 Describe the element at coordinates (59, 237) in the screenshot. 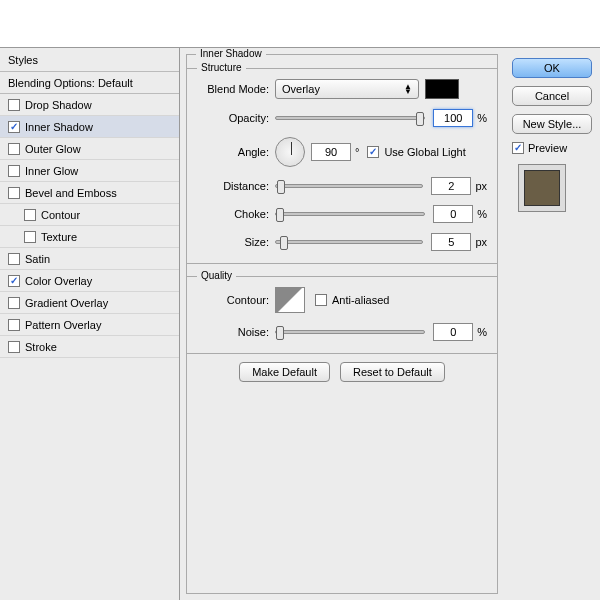

I see `style-label: Texture` at that location.